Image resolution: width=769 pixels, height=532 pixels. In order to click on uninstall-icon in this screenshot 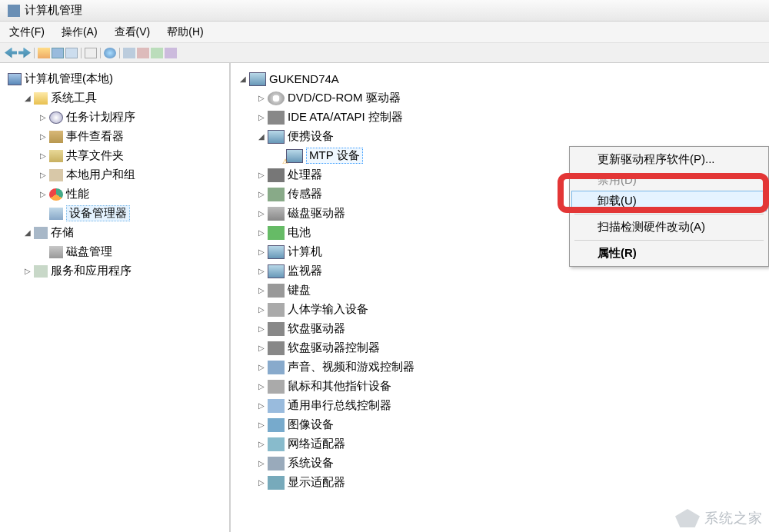, I will do `click(143, 53)`.